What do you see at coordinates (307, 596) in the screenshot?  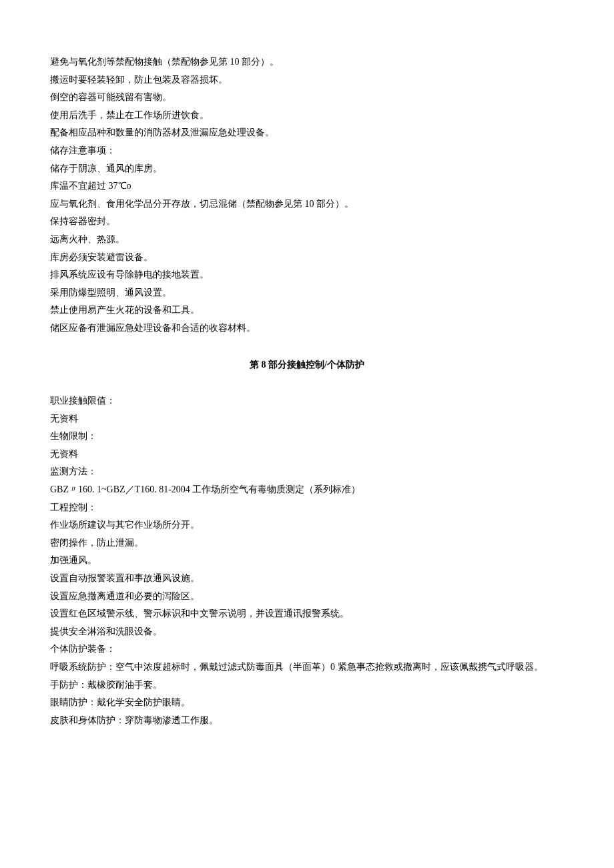 I see `text-line: 设置应急撤离通道和必要的泻险区。` at bounding box center [307, 596].